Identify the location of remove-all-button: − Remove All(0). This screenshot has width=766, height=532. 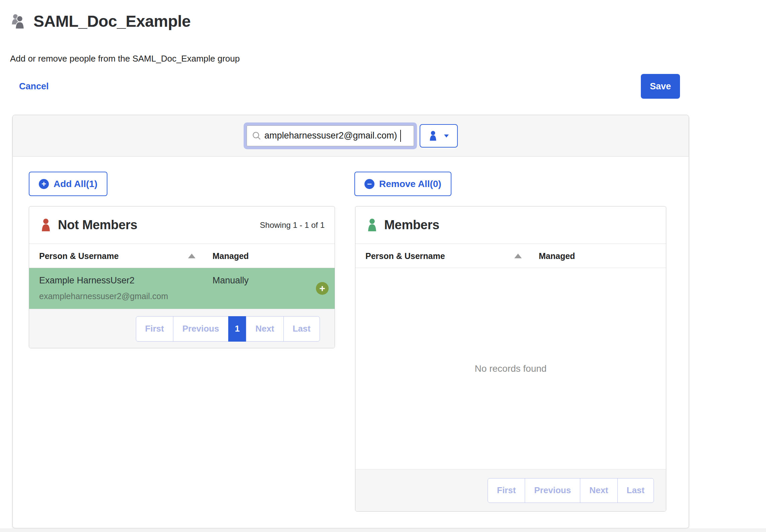
(403, 184).